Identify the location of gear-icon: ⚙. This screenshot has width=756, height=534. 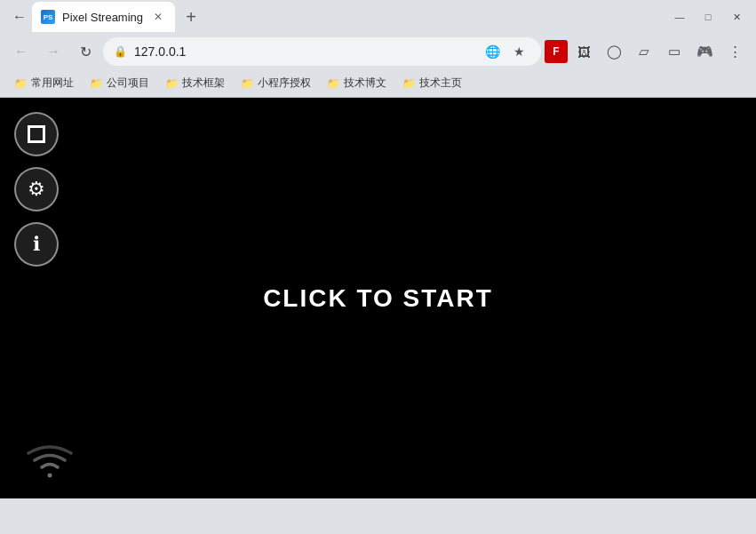
(36, 189).